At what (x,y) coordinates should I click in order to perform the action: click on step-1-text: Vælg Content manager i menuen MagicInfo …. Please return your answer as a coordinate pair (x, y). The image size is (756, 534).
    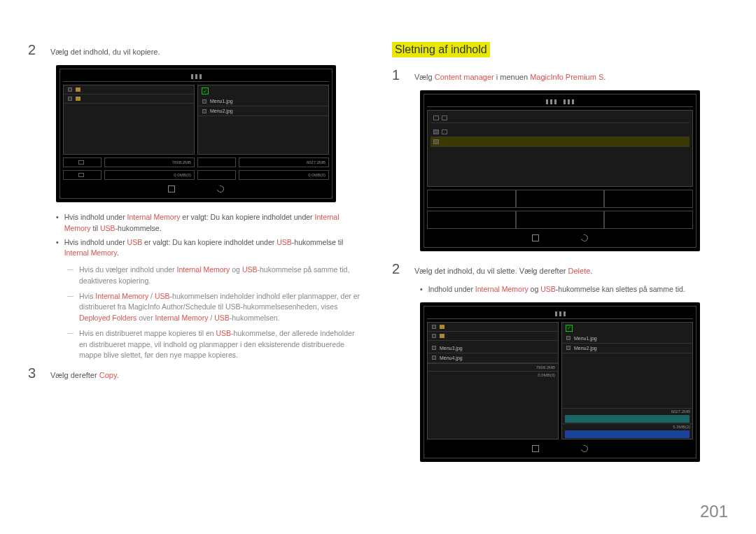
    Looking at the image, I should click on (510, 76).